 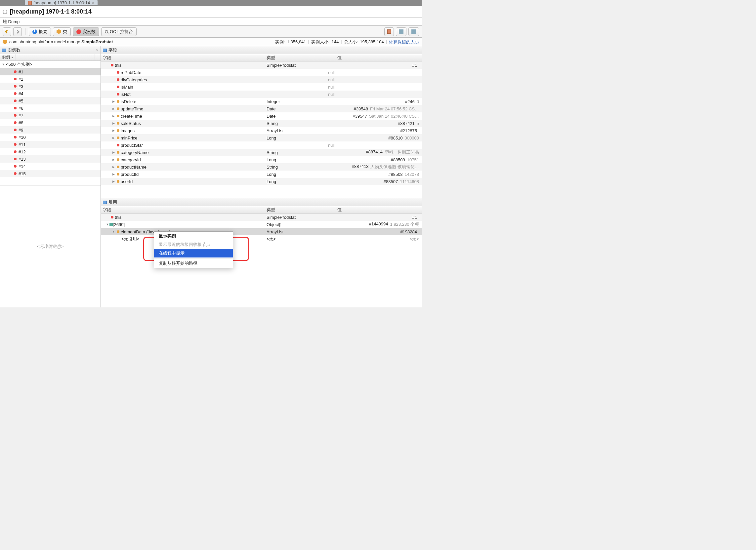 I want to click on oql-button: OQL 控制台, so click(x=119, y=32).